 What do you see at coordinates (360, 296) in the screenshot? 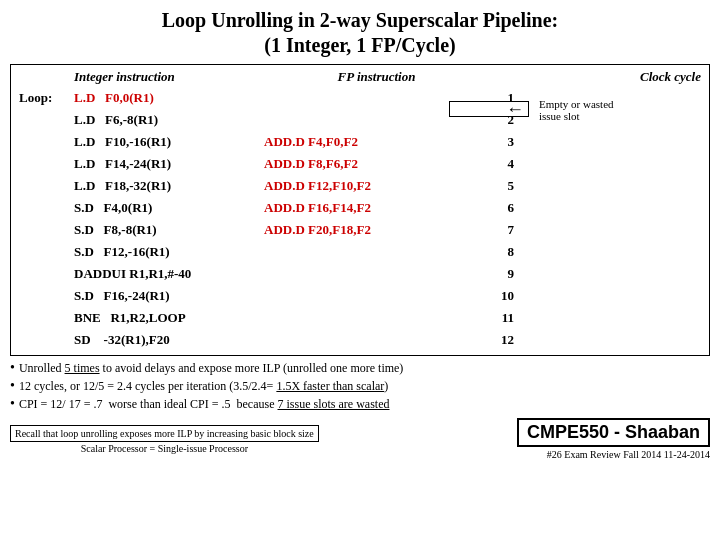
I see `table-row: S.D F16,-24(R1) 10` at bounding box center [360, 296].